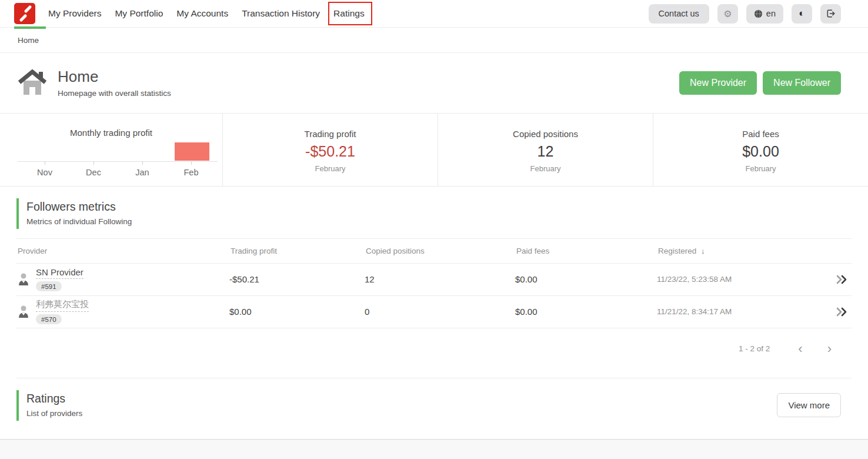 The width and height of the screenshot is (868, 459). Describe the element at coordinates (25, 14) in the screenshot. I see `app-logo` at that location.